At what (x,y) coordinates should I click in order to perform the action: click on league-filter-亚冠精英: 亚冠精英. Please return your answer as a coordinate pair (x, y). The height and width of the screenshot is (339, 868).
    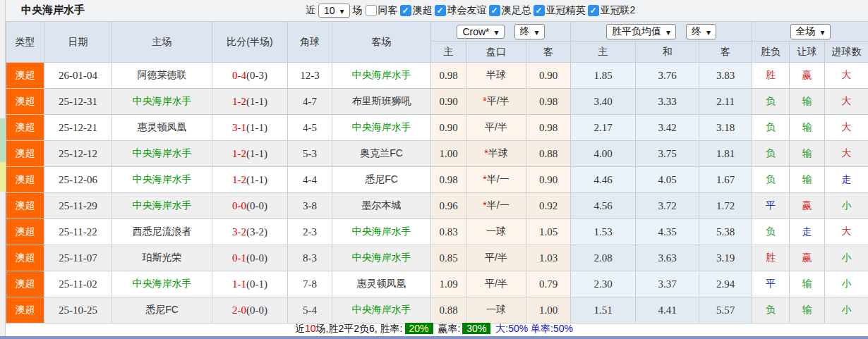
    Looking at the image, I should click on (560, 11).